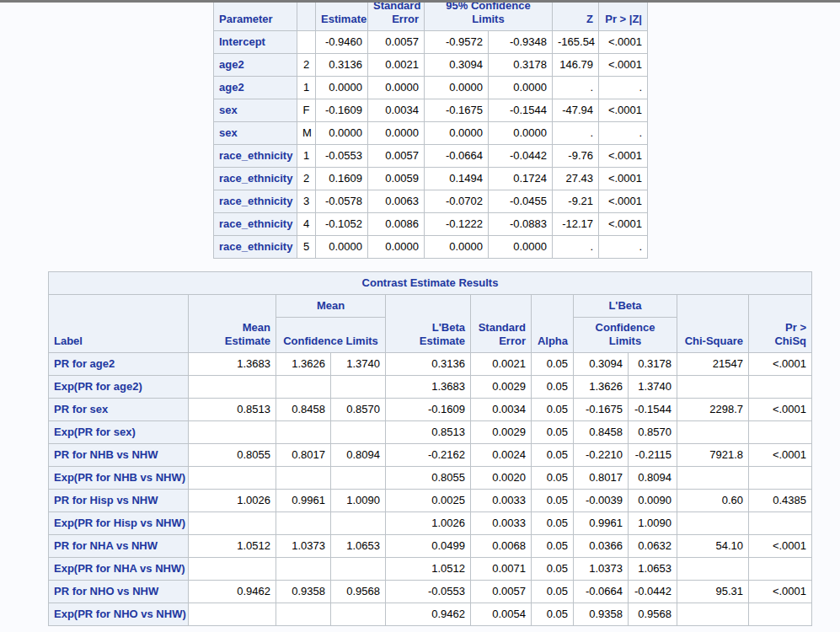  I want to click on cell-cl-high: -0.0442, so click(521, 157).